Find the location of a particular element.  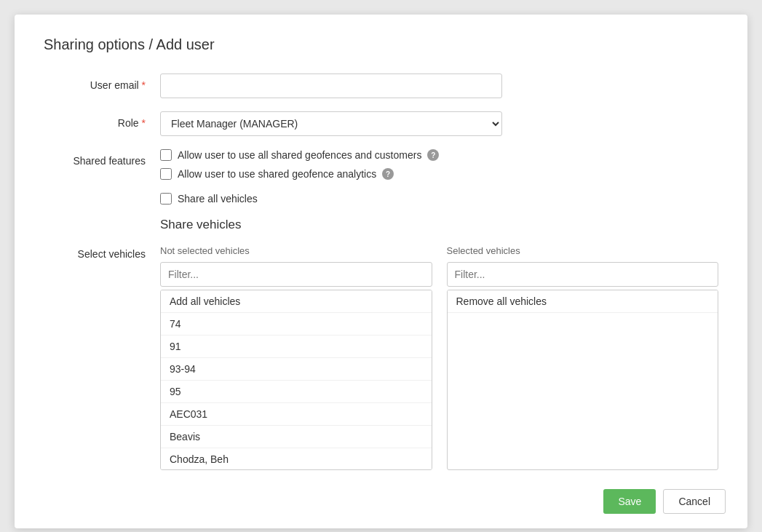

footer-actions: Save Cancel is located at coordinates (664, 501).